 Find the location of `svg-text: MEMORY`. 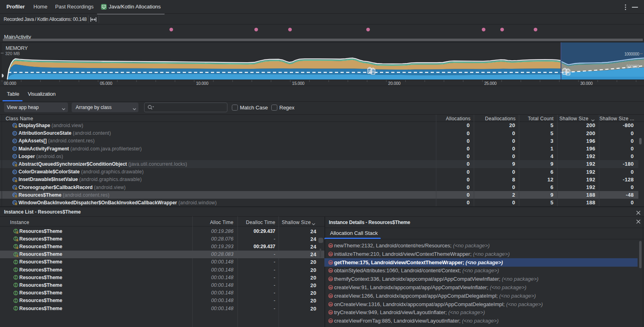

svg-text: MEMORY is located at coordinates (17, 48).